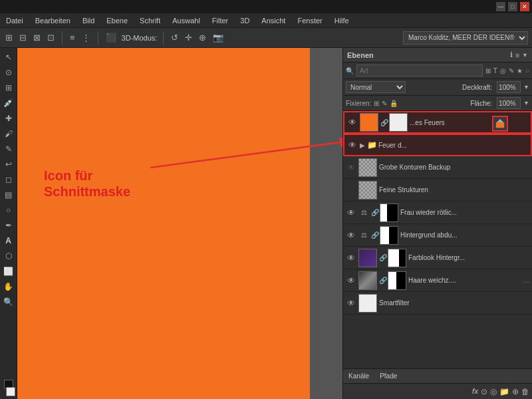  What do you see at coordinates (368, 258) in the screenshot?
I see `layer-thumb-farblook` at bounding box center [368, 258].